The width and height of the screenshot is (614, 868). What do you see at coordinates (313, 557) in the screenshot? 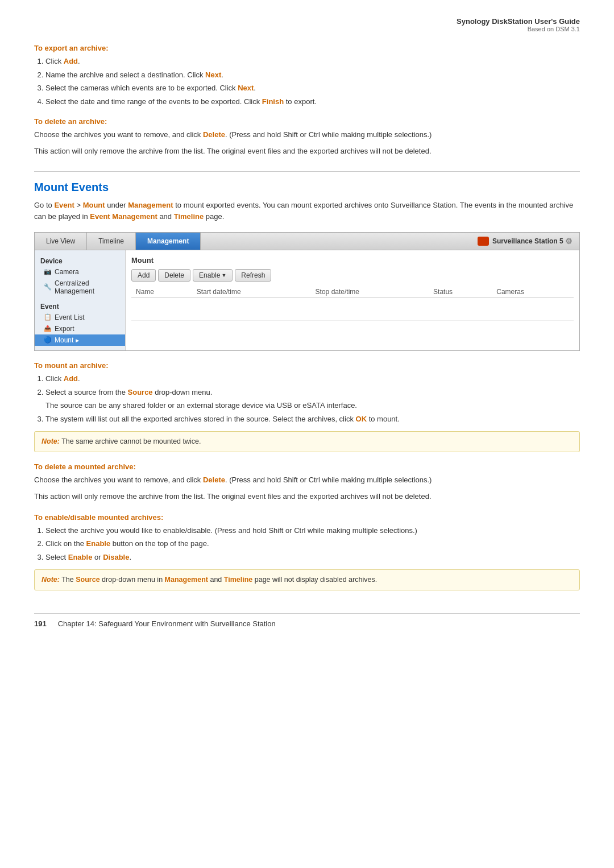
I see `enable-step-3: Select Enable or Disable.` at bounding box center [313, 557].